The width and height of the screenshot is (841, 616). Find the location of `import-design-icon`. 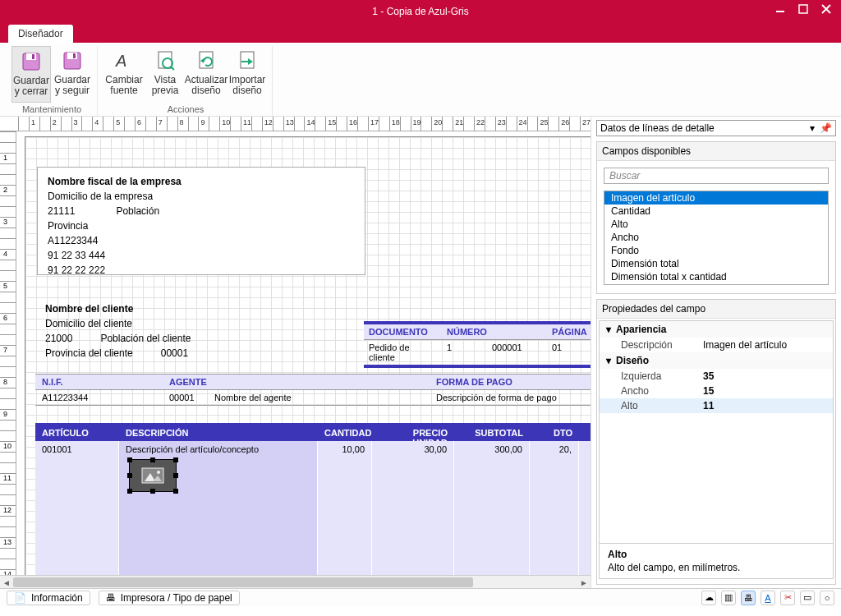

import-design-icon is located at coordinates (247, 61).